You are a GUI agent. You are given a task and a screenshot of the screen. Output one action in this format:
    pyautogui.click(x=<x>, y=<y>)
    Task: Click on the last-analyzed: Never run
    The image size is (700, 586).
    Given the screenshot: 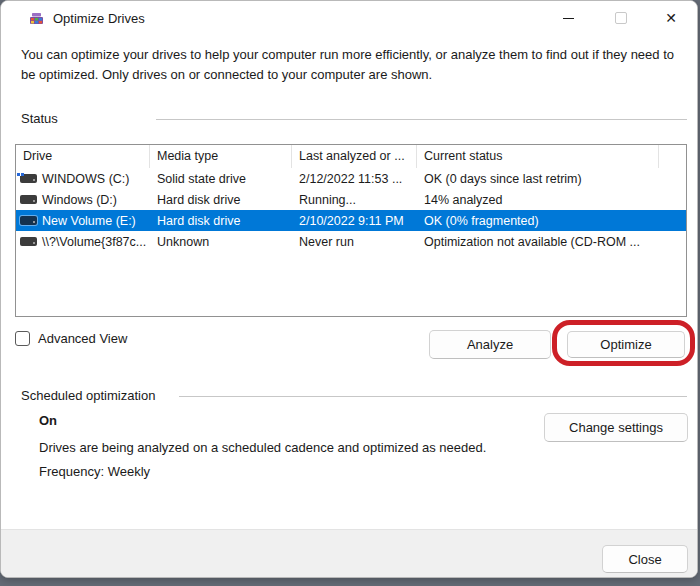 What is the action you would take?
    pyautogui.click(x=354, y=242)
    